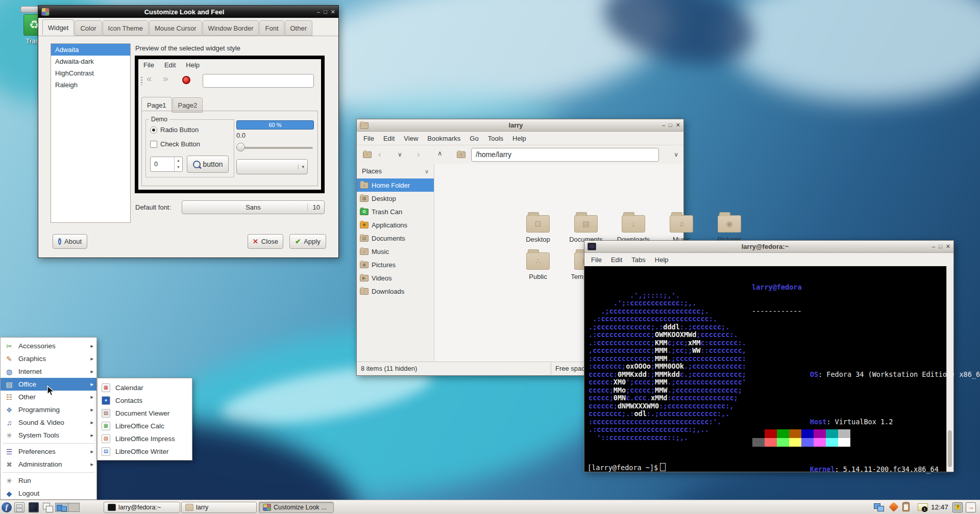 This screenshot has width=980, height=514. What do you see at coordinates (638, 260) in the screenshot?
I see `menubar-item: Tabs` at bounding box center [638, 260].